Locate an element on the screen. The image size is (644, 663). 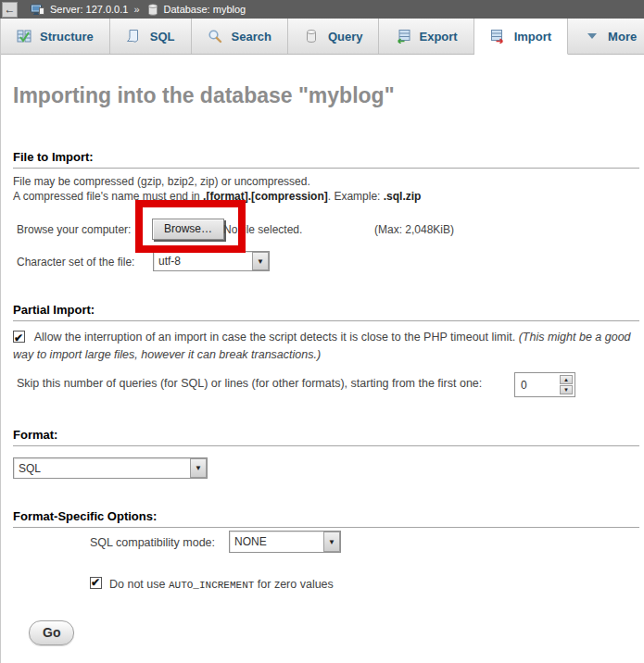
naming-example-bold: .sql.zip is located at coordinates (402, 196).